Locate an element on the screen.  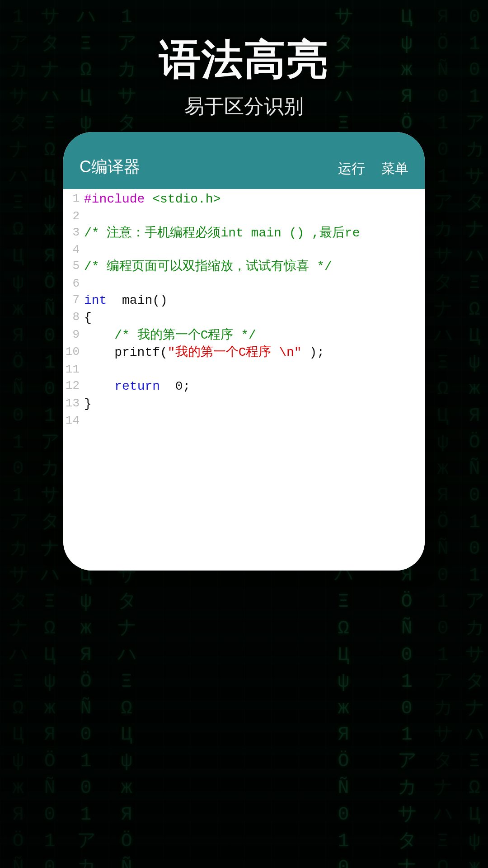
matrix-column: ж Я Ö Ñ 0 1 0 1 ア カ サ タ ナ ハ Ξ Ω Ц ψ ж Я … is located at coordinates (443, 434).